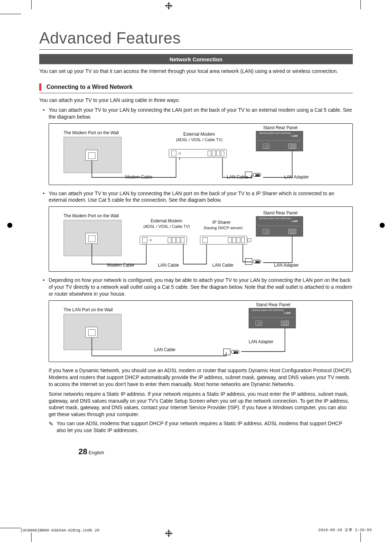  What do you see at coordinates (60, 530) in the screenshot?
I see `print-slug-left: [UC9000]BN68-03034A-02Eng.indb 28` at bounding box center [60, 530].